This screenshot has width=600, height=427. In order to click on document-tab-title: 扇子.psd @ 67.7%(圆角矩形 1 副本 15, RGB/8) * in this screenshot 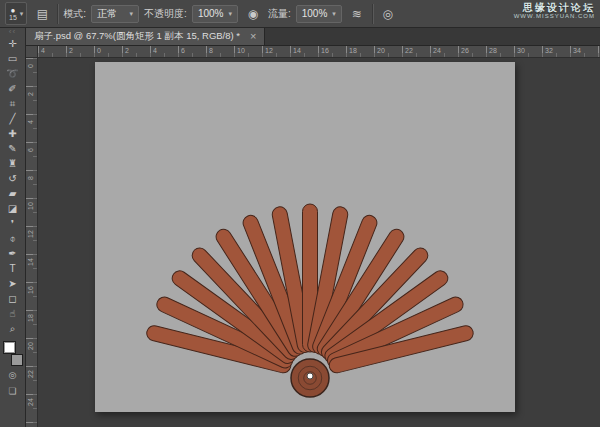, I will do `click(137, 36)`.